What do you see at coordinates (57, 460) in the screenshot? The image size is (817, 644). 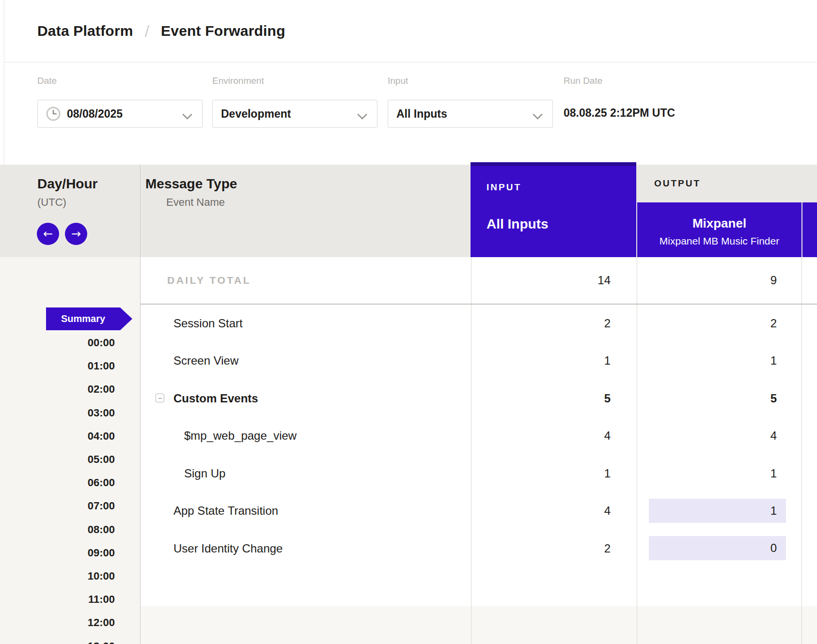 I see `hour-row-label: 05:00` at bounding box center [57, 460].